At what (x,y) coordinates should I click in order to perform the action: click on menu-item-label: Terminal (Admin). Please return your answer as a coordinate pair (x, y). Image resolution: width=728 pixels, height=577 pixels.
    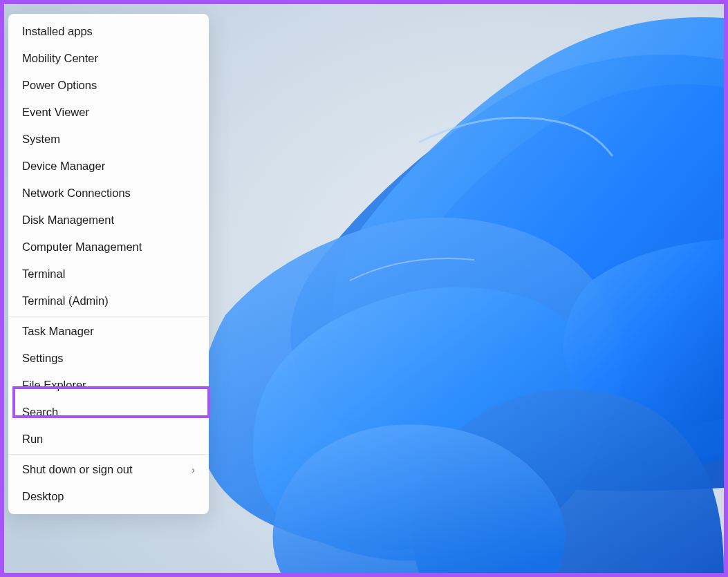
    Looking at the image, I should click on (65, 301).